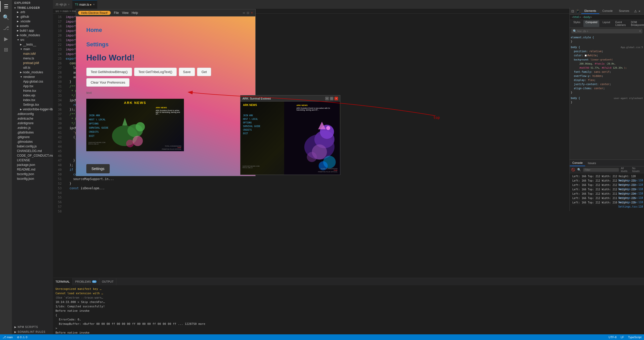 The image size is (644, 340). What do you see at coordinates (98, 44) in the screenshot?
I see `app-nav-settings: Settings` at bounding box center [98, 44].